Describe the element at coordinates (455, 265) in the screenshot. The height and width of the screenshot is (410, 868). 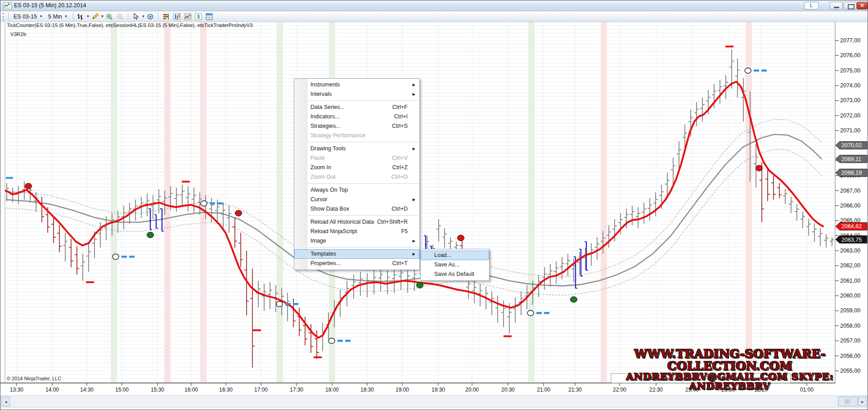
I see `templates-submenu: Load...Save As...Save As Default` at that location.